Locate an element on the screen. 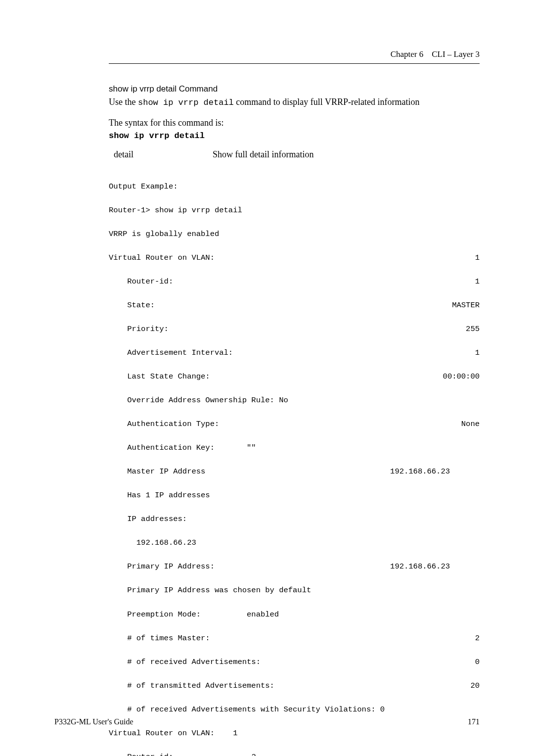 Image resolution: width=534 pixels, height=756 pixels. chapter-label: Chapter 6 is located at coordinates (407, 54).